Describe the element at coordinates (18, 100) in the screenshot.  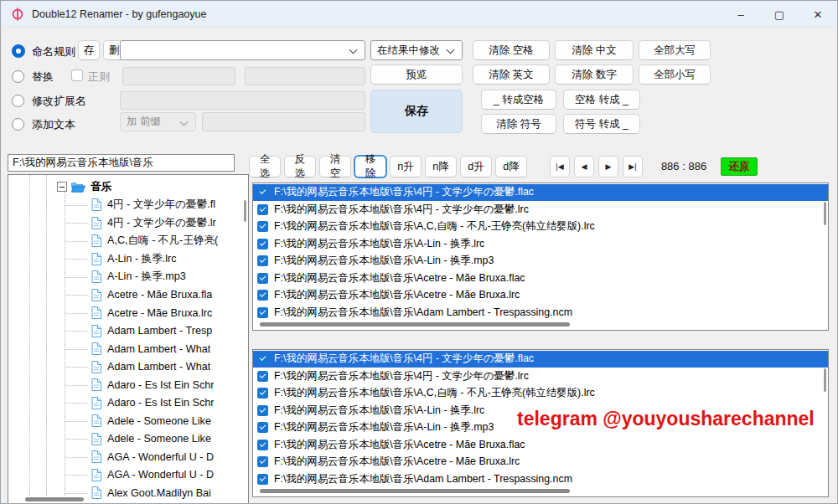
I see `radio-change-extension` at that location.